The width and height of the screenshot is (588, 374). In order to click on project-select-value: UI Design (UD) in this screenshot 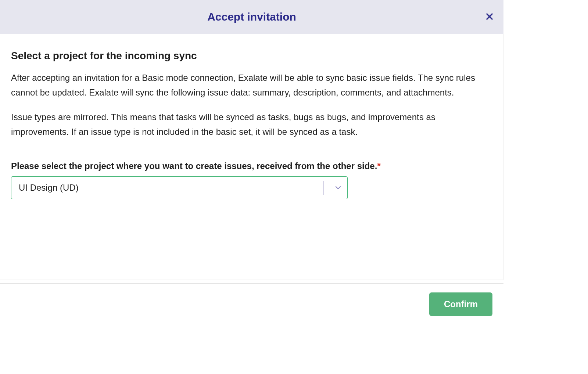, I will do `click(171, 188)`.